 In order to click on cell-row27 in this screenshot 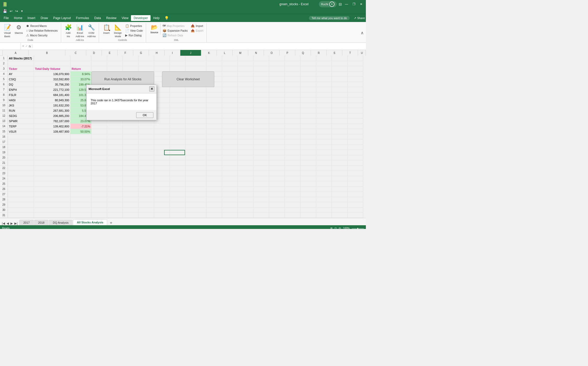, I will do `click(308, 194)`.